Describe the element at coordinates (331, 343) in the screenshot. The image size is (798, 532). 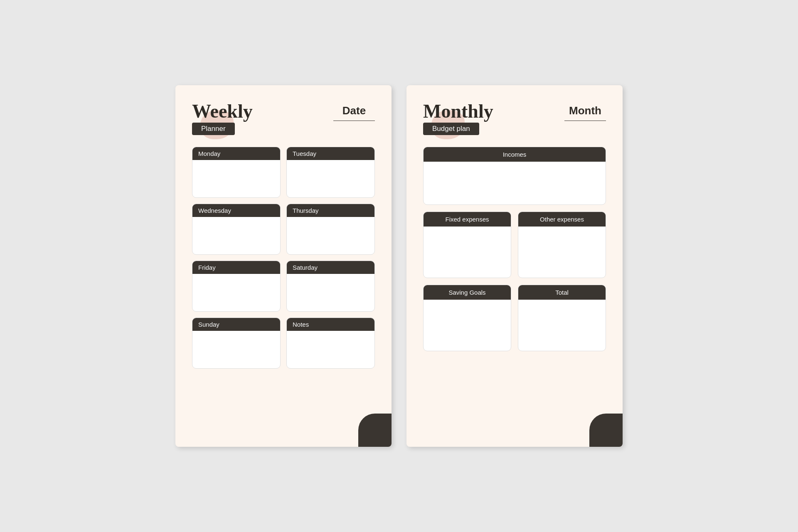
I see `day-box-notes: Notes` at that location.